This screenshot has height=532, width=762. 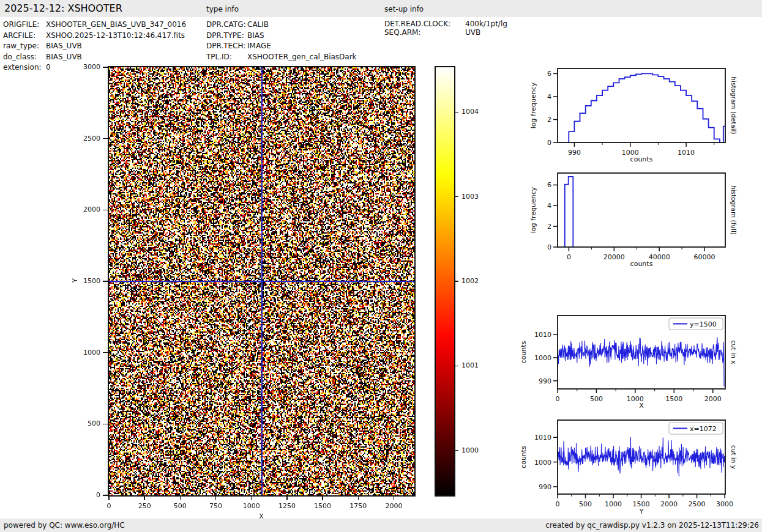 What do you see at coordinates (64, 9) in the screenshot?
I see `page-title: 2025-12-12: XSHOOTER` at bounding box center [64, 9].